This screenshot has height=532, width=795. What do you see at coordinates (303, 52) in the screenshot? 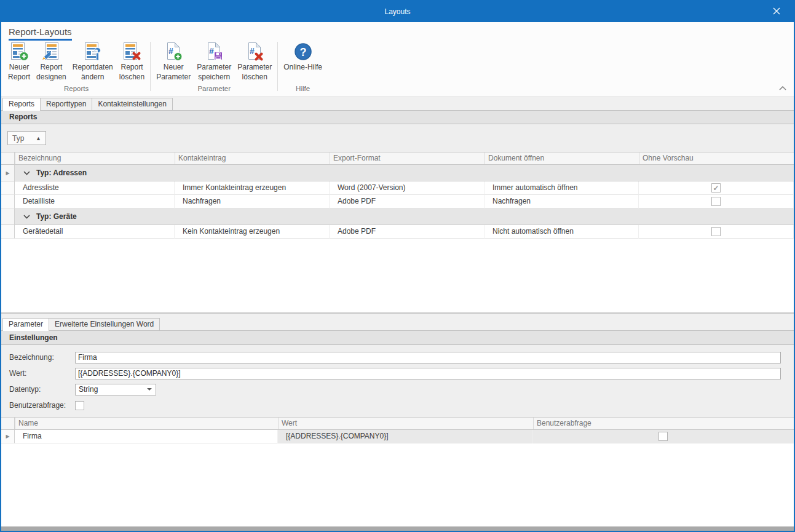
I see `online-help-icon: ?` at bounding box center [303, 52].